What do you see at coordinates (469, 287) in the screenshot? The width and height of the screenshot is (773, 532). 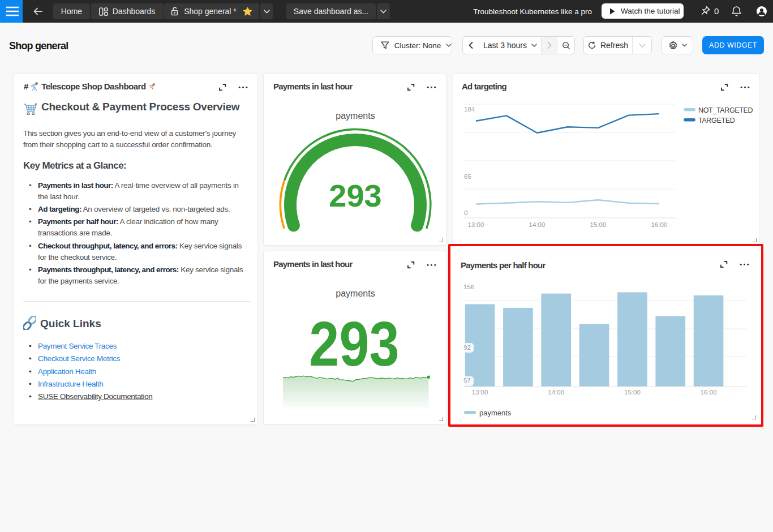 I see `svg-text: 156` at bounding box center [469, 287].